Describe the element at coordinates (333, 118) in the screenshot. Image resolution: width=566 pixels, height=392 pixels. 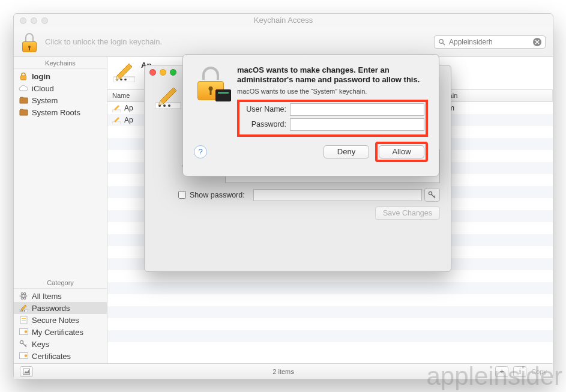
I see `credentials-highlight: User Name: Password:` at that location.